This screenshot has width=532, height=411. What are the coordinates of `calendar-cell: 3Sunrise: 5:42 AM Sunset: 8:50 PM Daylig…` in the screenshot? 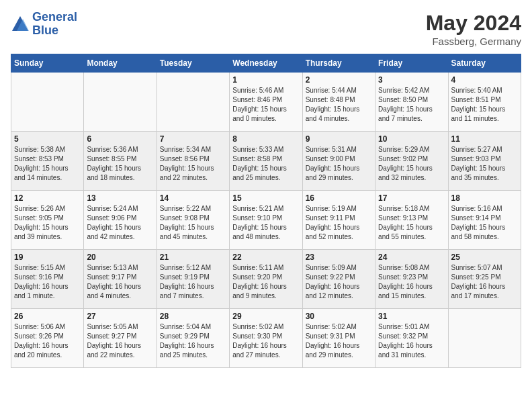 It's located at (412, 102).